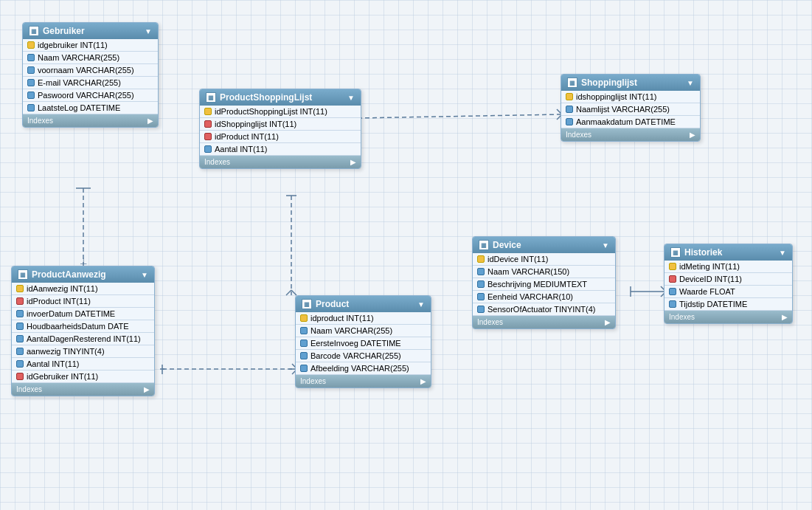 This screenshot has width=812, height=510. What do you see at coordinates (280, 112) in the screenshot?
I see `field-psl-1: idProductShoppingLijst INT(11)` at bounding box center [280, 112].